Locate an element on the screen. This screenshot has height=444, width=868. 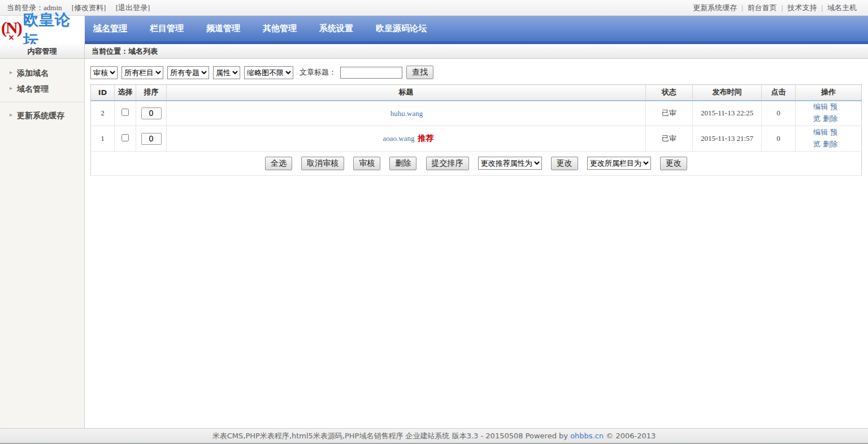
topbar: 当前登录：admin [修改资料] [退出登录] 更新系统缓存|前台首页|技术支… is located at coordinates (434, 8).